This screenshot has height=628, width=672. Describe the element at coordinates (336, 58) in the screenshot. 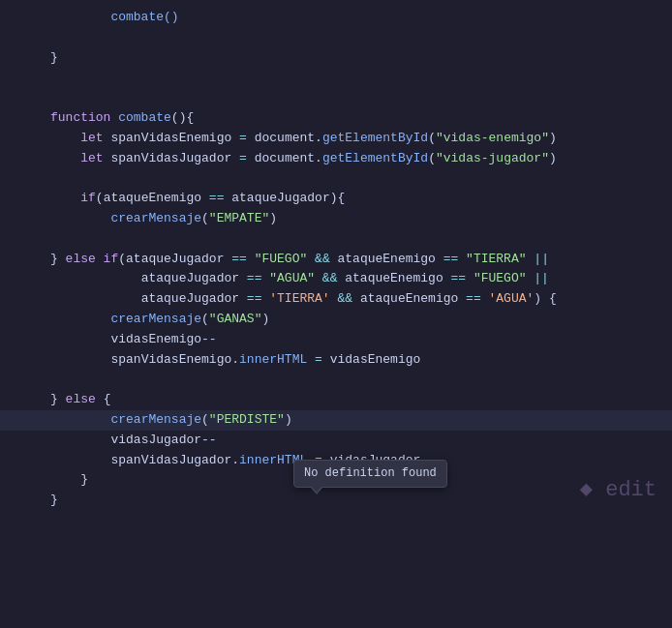

I see `code-line: }` at that location.